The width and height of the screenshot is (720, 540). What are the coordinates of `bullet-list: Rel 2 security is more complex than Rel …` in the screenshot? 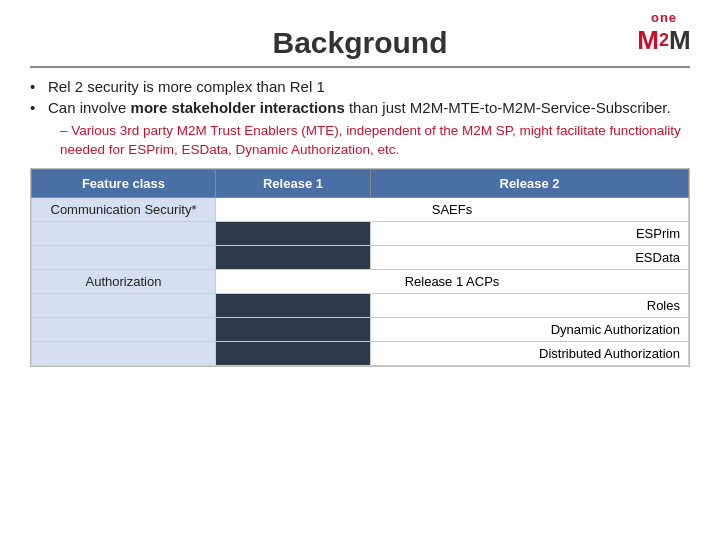 It's located at (360, 97).